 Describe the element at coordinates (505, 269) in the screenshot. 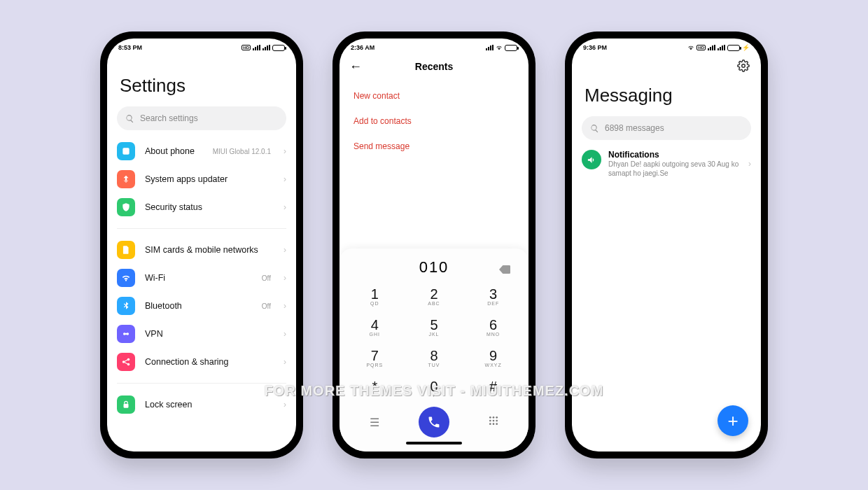

I see `backspace-button` at that location.